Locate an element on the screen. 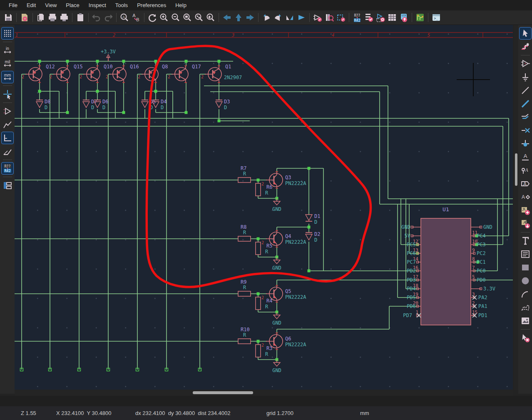  mirror-h-button is located at coordinates (290, 18).